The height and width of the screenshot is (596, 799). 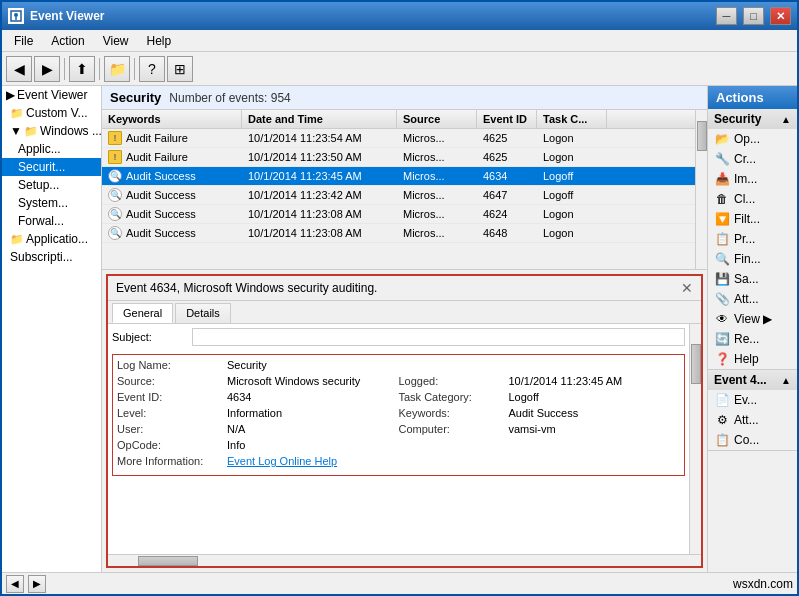 I want to click on action-help: ❓ Help, so click(x=752, y=359).